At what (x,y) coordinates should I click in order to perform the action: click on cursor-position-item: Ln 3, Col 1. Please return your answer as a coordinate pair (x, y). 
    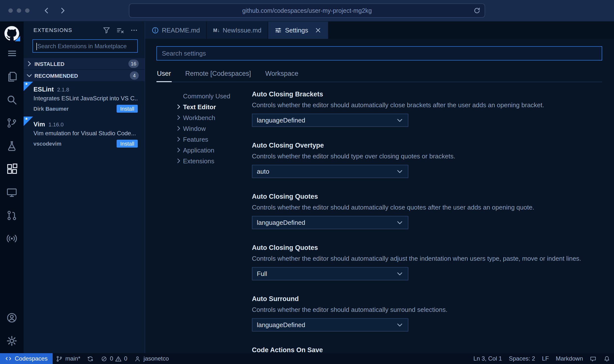
    Looking at the image, I should click on (488, 359).